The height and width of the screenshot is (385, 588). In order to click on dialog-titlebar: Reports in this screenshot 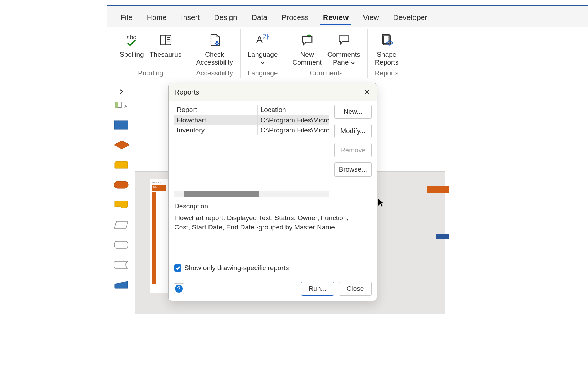, I will do `click(273, 92)`.